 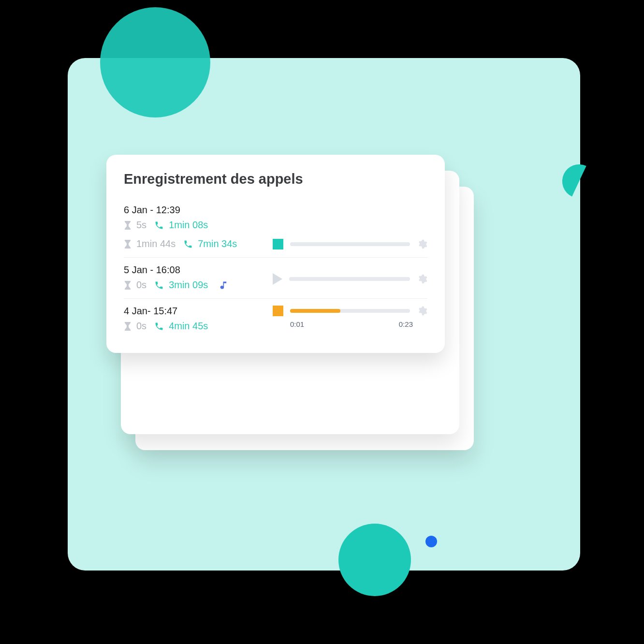 What do you see at coordinates (166, 326) in the screenshot?
I see `entry-stats: 0s 4min 45s` at bounding box center [166, 326].